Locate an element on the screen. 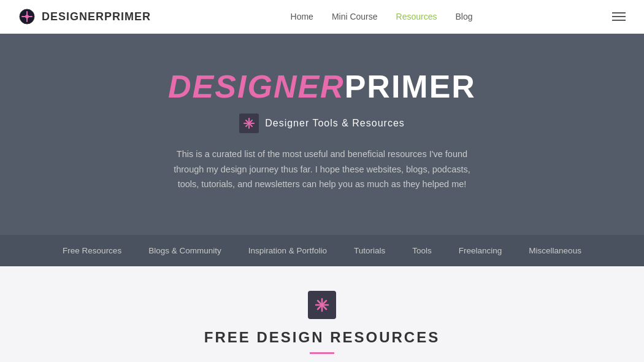  category-tabs: Free Resources Blogs & Community Inspira… is located at coordinates (322, 250).